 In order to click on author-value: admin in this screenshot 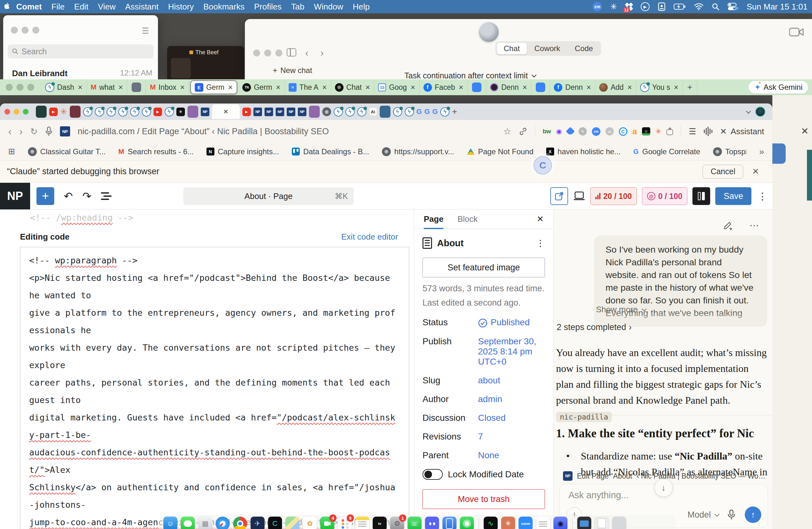, I will do `click(490, 399)`.